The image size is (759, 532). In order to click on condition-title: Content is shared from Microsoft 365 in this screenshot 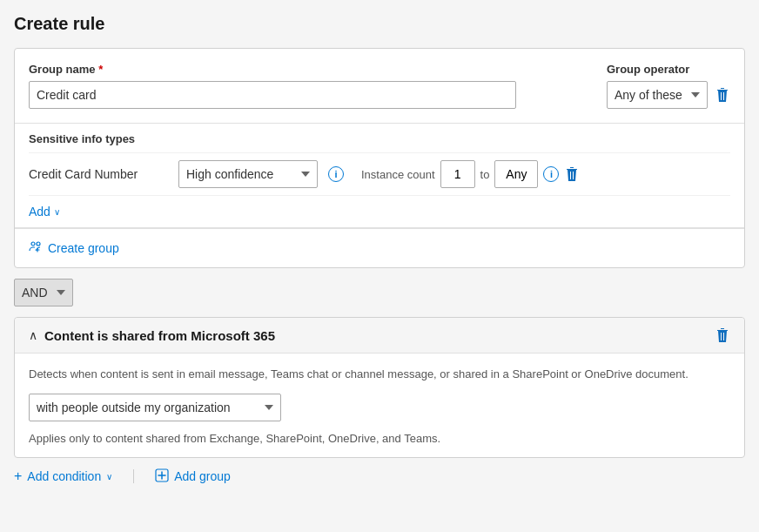, I will do `click(160, 336)`.